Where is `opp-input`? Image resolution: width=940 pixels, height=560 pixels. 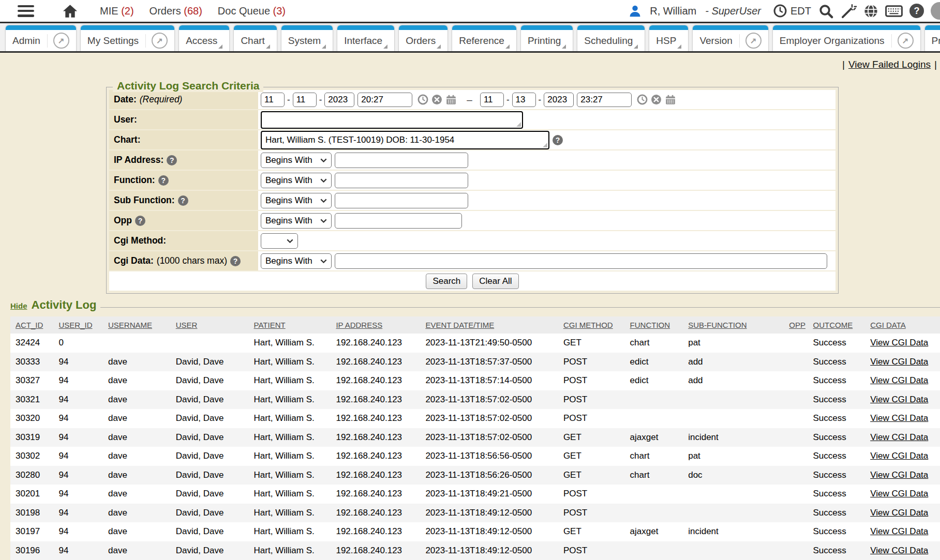
opp-input is located at coordinates (398, 221).